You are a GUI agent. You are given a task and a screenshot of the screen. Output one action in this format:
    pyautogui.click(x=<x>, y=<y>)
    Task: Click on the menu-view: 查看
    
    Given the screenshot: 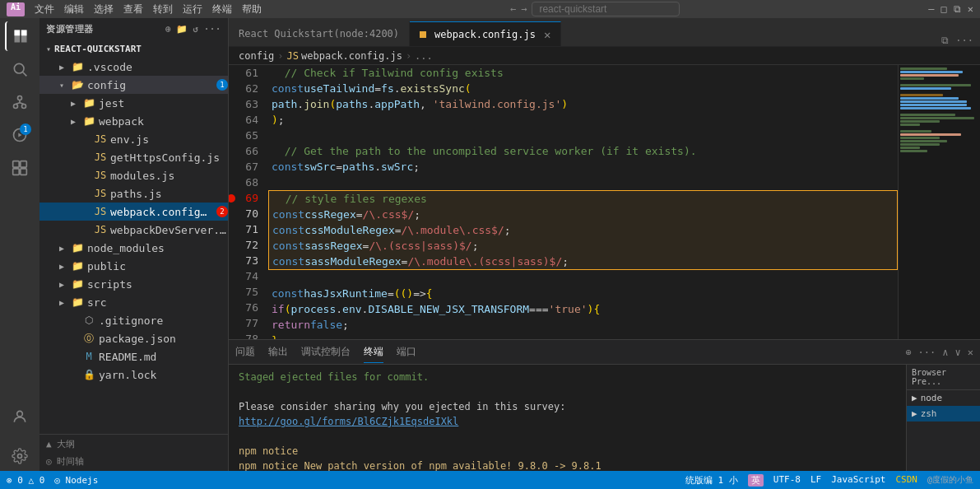 What is the action you would take?
    pyautogui.click(x=133, y=10)
    